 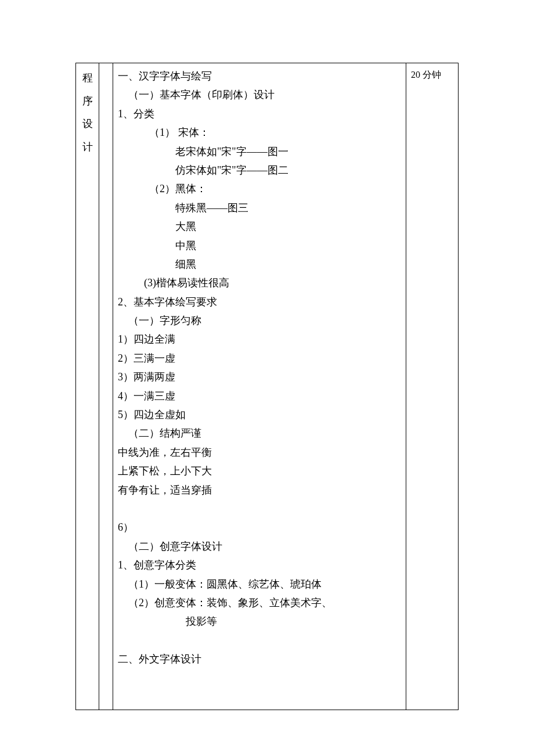 What do you see at coordinates (88, 387) in the screenshot?
I see `row-label-cell: 程 序 设 计` at bounding box center [88, 387].